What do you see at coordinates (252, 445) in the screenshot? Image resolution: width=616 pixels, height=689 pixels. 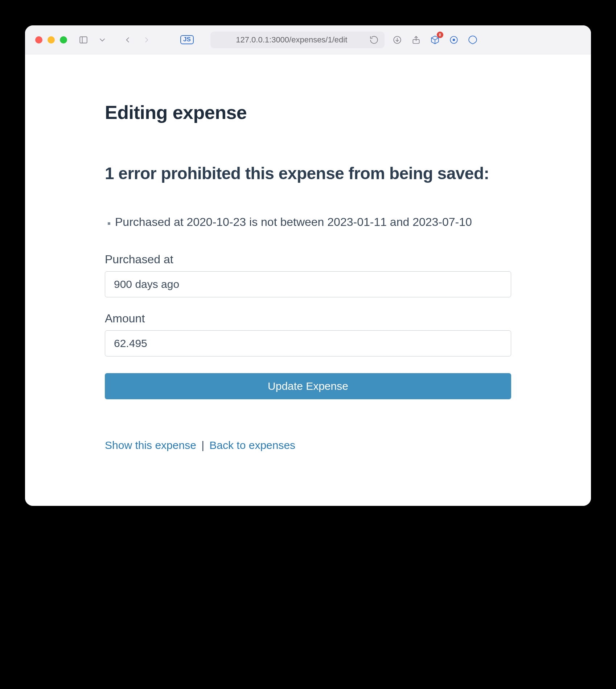 I see `back-to-expenses-link: Back to expenses` at bounding box center [252, 445].